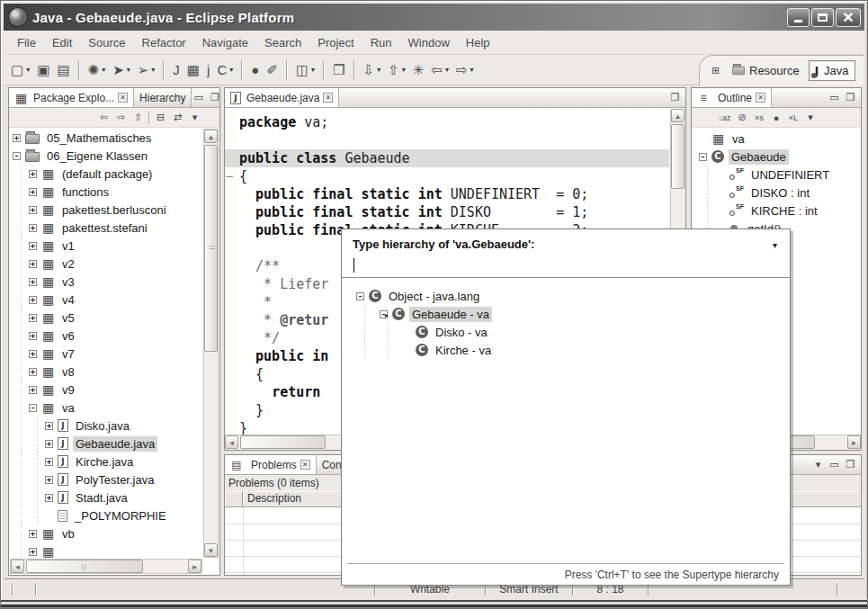 The width and height of the screenshot is (868, 609). I want to click on view-menu-icon: ▾, so click(194, 118).